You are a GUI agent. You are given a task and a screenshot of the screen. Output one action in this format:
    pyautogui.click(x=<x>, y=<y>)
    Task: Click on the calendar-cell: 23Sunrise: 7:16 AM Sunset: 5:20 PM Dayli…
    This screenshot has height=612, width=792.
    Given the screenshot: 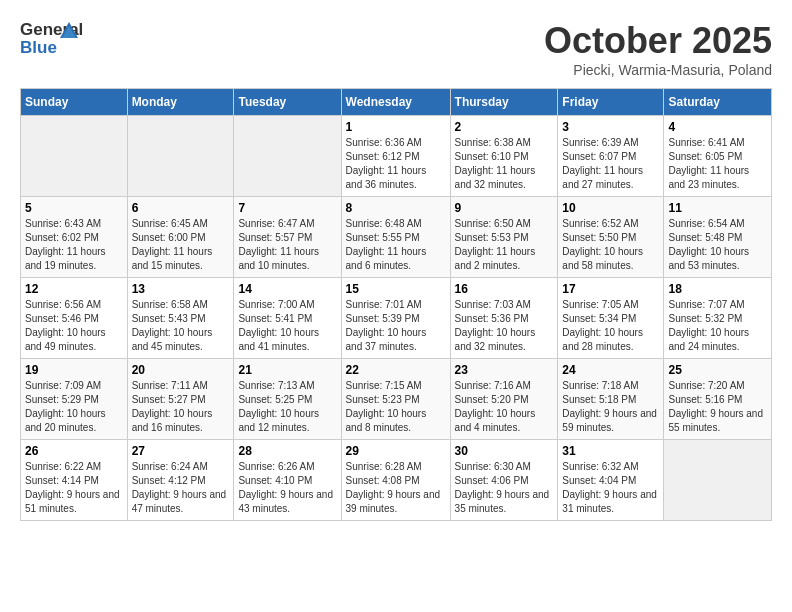 What is the action you would take?
    pyautogui.click(x=504, y=400)
    